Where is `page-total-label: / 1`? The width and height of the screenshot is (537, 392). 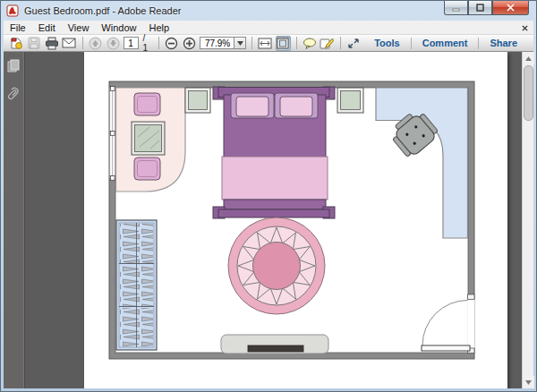 page-total-label: / 1 is located at coordinates (147, 43).